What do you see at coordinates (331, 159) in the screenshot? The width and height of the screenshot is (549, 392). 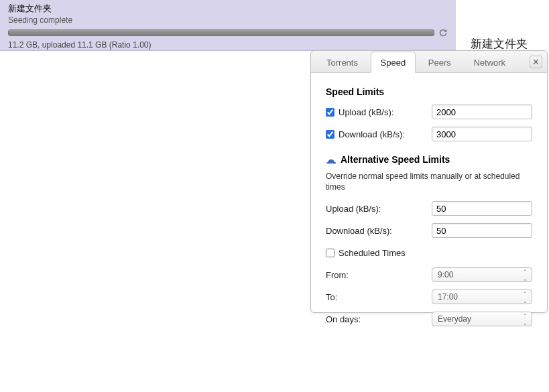 I see `turtle-icon` at bounding box center [331, 159].